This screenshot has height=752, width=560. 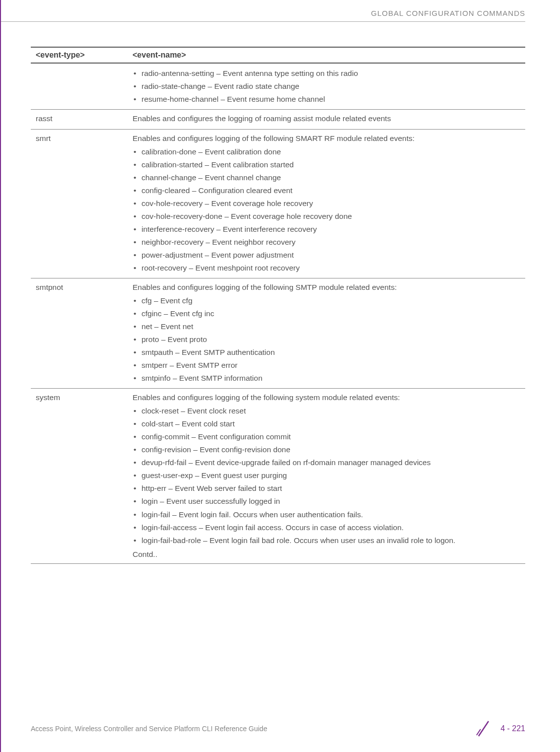 What do you see at coordinates (327, 210) in the screenshot?
I see `event-list: calibration-done – Event calibration don…` at bounding box center [327, 210].